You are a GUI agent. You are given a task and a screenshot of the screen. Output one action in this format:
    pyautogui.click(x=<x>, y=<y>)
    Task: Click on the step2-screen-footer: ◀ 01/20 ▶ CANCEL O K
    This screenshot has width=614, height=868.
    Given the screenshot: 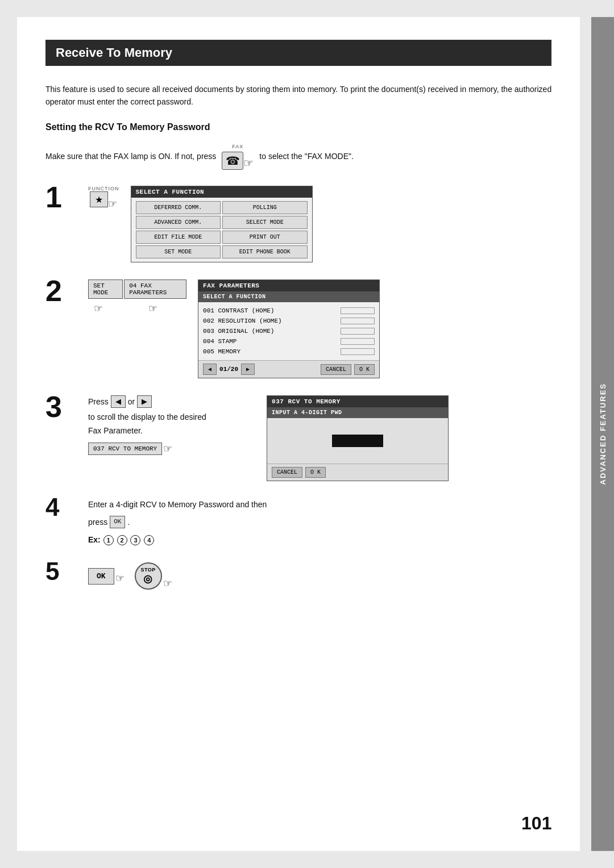 What is the action you would take?
    pyautogui.click(x=289, y=369)
    